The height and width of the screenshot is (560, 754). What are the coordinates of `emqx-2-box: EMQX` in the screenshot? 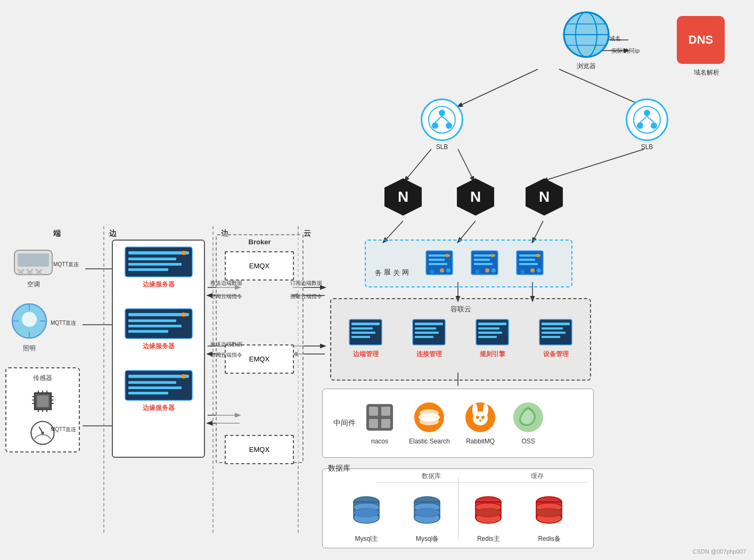 It's located at (259, 359).